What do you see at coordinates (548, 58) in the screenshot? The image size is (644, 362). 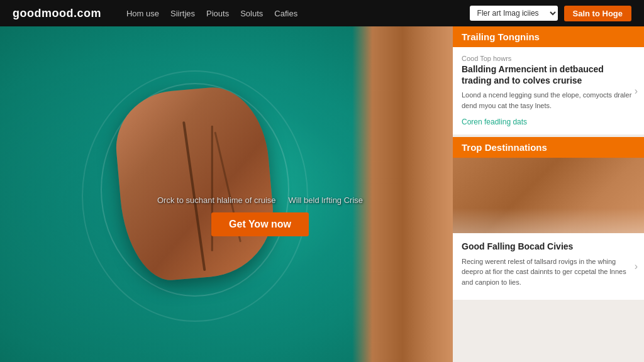 I see `card1-label: Cood Top howrs` at bounding box center [548, 58].